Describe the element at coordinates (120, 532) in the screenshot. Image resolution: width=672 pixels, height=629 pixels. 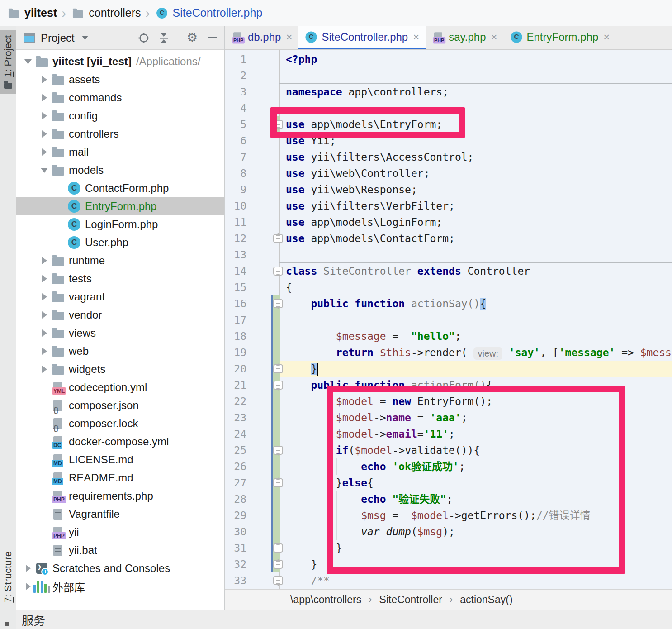
I see `tree-row-yii: PHPyii` at that location.